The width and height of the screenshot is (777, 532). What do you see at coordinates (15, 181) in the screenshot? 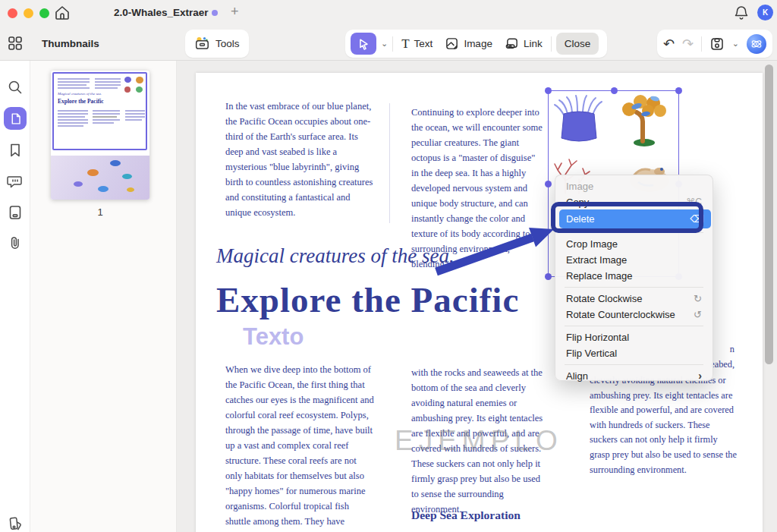
I see `comments-icon` at bounding box center [15, 181].